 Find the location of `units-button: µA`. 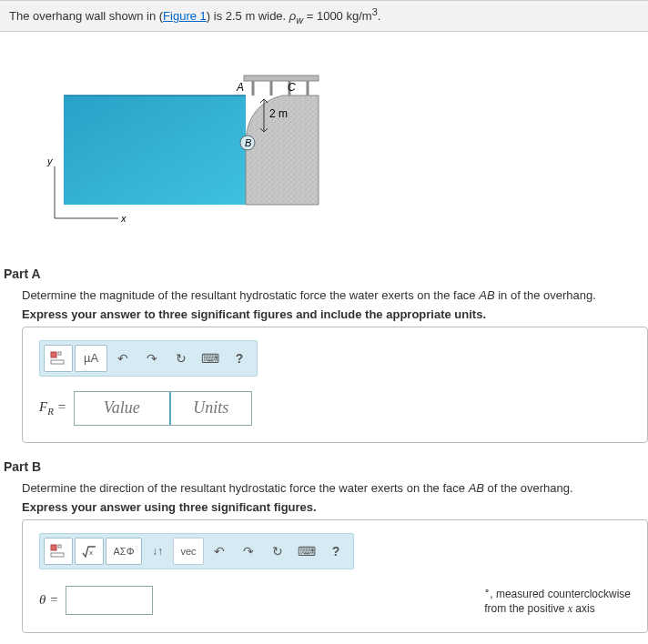

units-button: µA is located at coordinates (91, 358).